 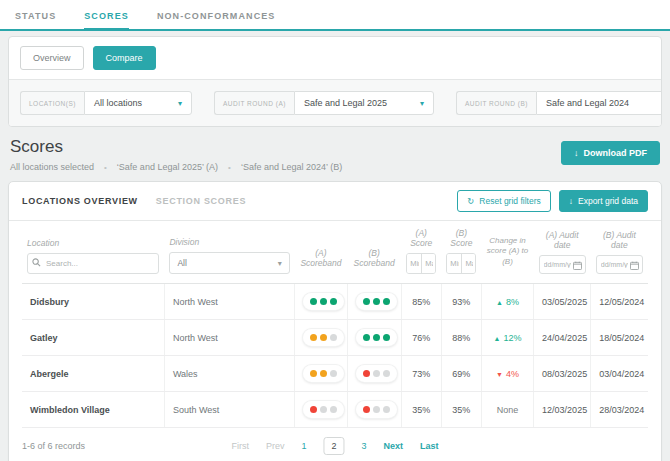 I want to click on location-cell: Didsbury, so click(x=93, y=302).